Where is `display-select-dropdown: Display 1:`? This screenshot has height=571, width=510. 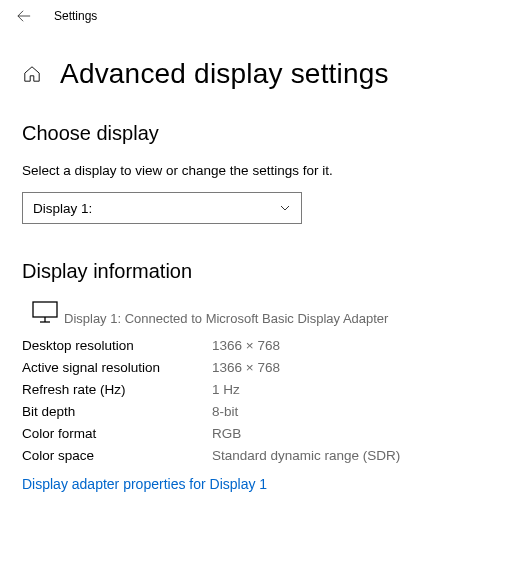 display-select-dropdown: Display 1: is located at coordinates (162, 208).